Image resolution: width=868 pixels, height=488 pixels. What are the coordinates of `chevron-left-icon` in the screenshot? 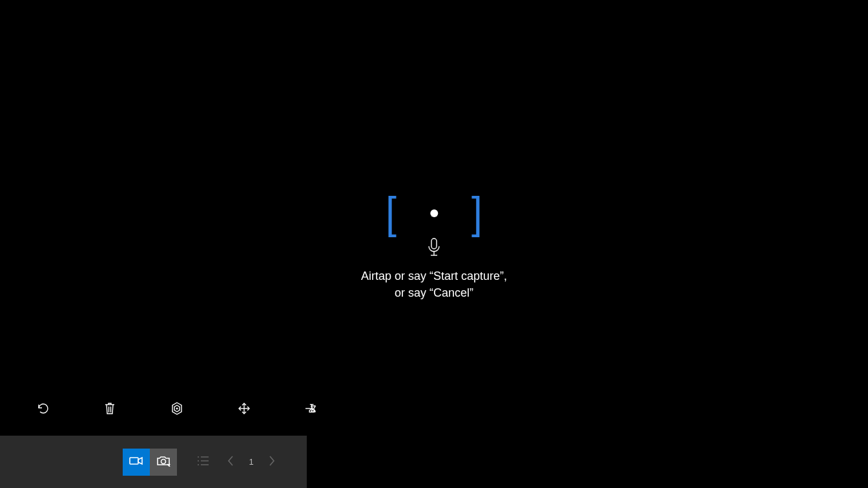 It's located at (231, 462).